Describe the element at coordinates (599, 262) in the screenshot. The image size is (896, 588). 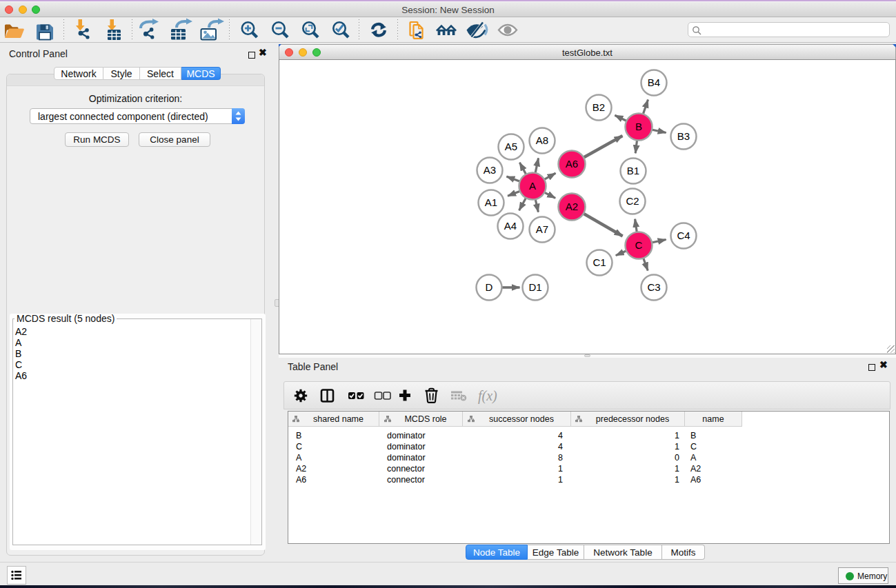
I see `svg-text: C1` at that location.